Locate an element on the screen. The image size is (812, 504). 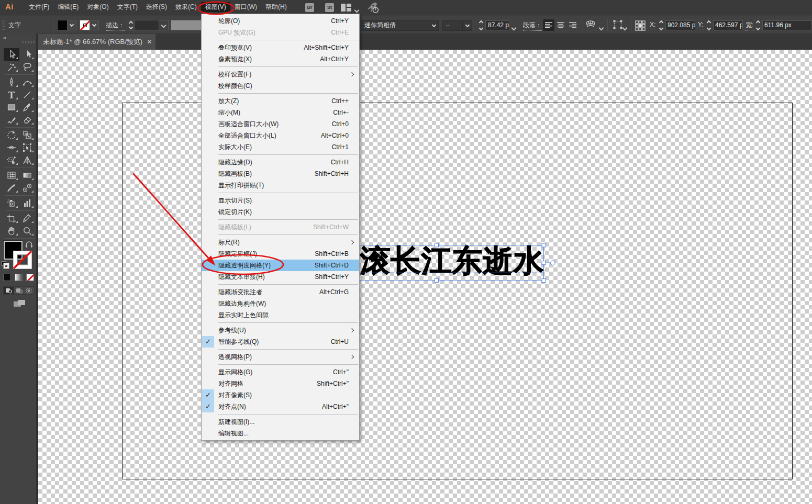
menu-item-snap-to-grid: 对齐网格Shift+Ctrl+" is located at coordinates (281, 384).